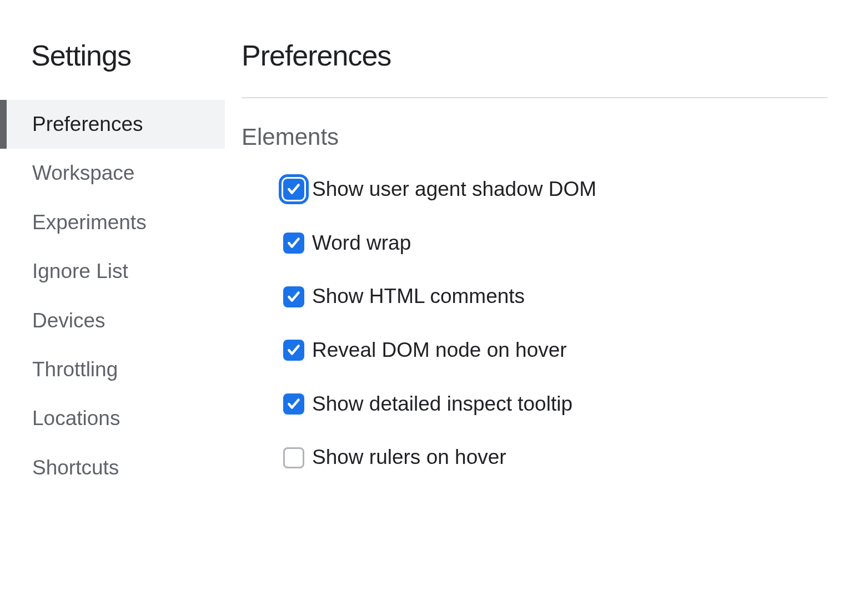 The height and width of the screenshot is (616, 844). What do you see at coordinates (88, 124) in the screenshot?
I see `sidebar-item-label: Preferences` at bounding box center [88, 124].